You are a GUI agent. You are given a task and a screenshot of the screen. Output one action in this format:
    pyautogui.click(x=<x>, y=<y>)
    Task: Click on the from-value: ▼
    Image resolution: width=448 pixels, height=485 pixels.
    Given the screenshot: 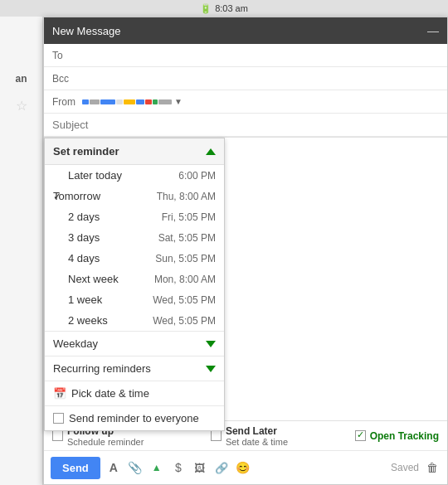 What is the action you would take?
    pyautogui.click(x=133, y=101)
    